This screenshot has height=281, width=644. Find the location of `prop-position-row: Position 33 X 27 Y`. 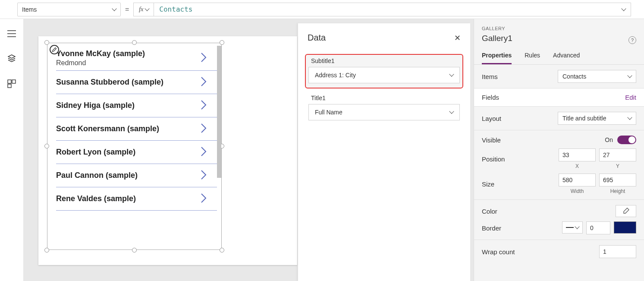

prop-position-row: Position 33 X 27 Y is located at coordinates (559, 159).